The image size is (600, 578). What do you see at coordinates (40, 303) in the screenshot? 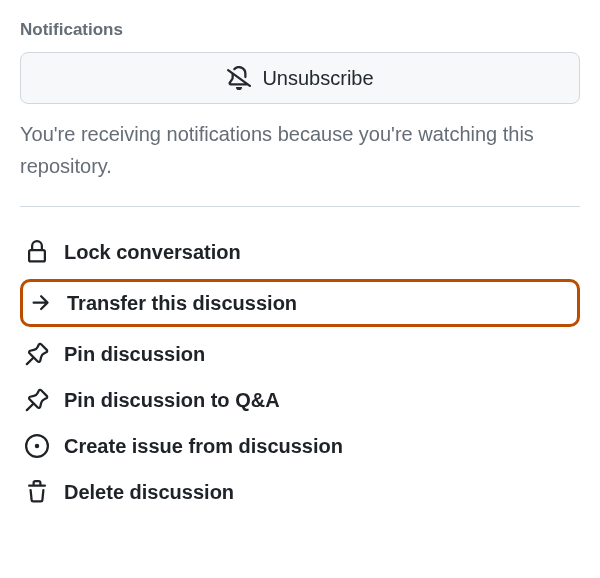
I see `arrow-right-icon` at bounding box center [40, 303].